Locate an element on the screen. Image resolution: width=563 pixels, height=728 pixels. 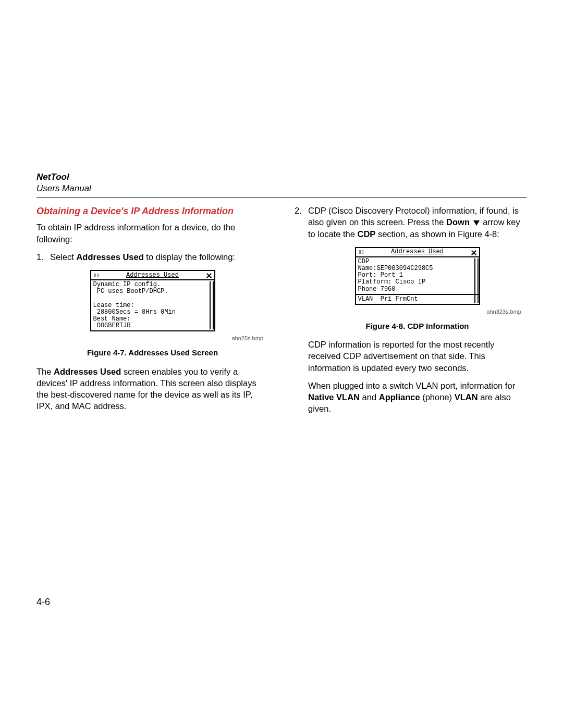
step-body: CDP (Cisco Discovery Protocol) informati… is located at coordinates (417, 313).